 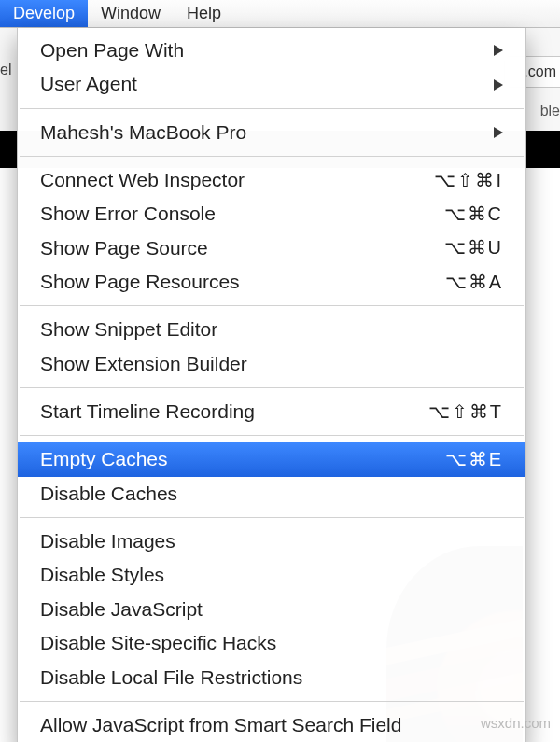 I want to click on menu-item-label: Show Page Source, so click(x=243, y=248).